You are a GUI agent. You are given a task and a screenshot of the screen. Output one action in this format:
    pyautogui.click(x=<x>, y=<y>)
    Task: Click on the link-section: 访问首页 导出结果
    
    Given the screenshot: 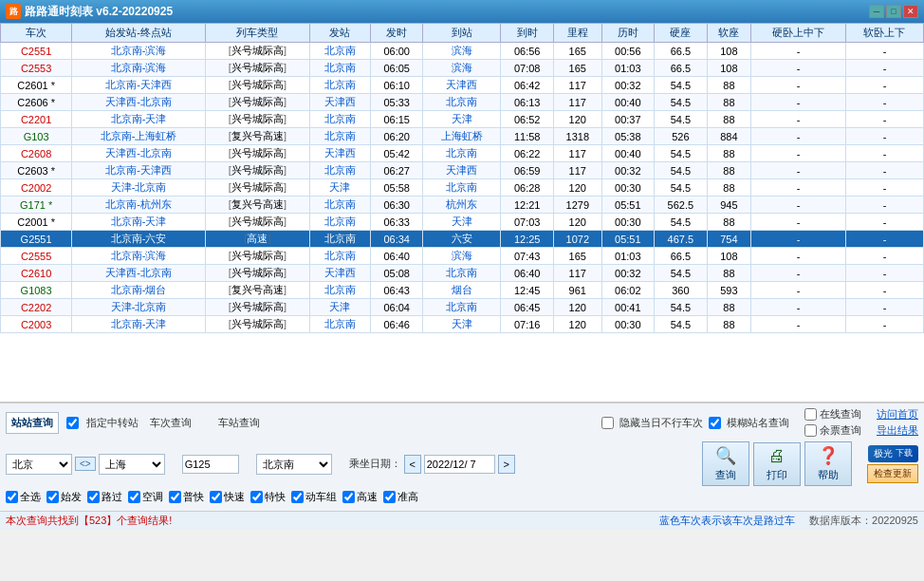 What is the action you would take?
    pyautogui.click(x=897, y=422)
    